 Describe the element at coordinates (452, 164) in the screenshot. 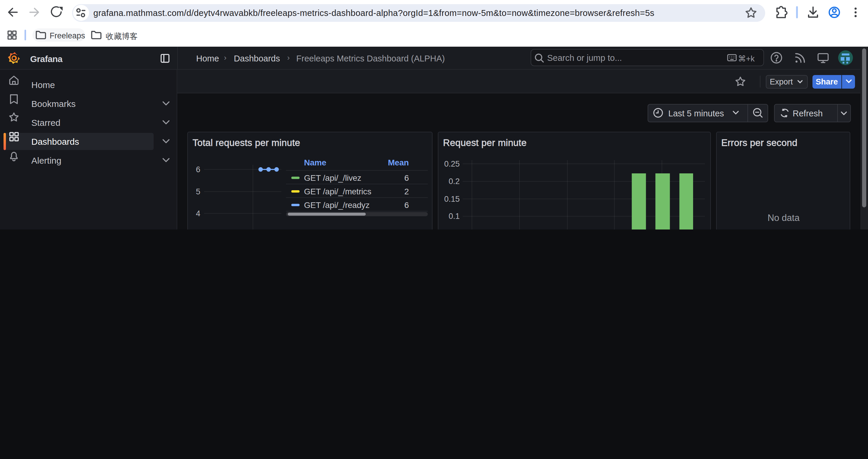

I see `svg-text: 0.25` at that location.